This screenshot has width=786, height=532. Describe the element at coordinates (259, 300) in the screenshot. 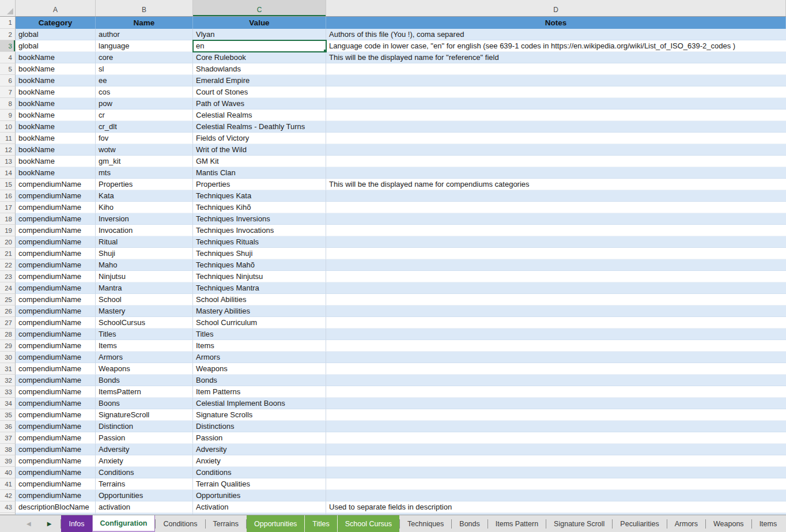

I see `cell-C25: School Abilities` at that location.